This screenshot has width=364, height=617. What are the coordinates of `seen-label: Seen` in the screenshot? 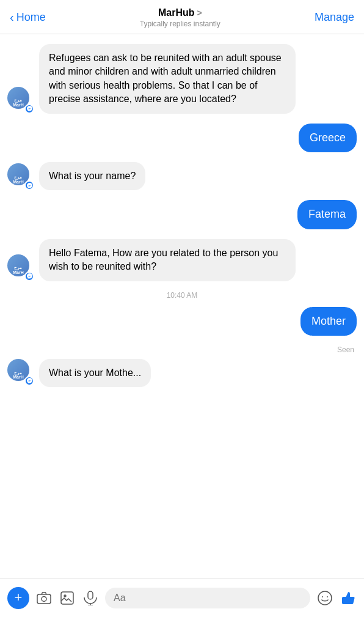 It's located at (182, 350).